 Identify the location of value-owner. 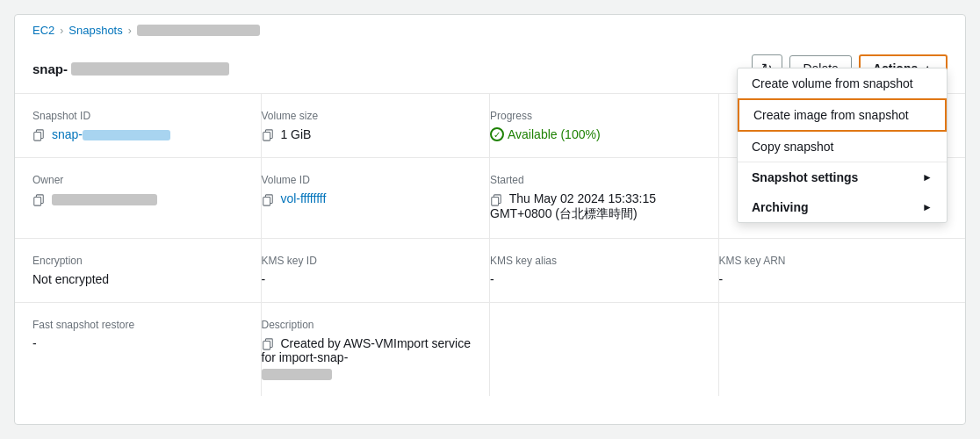
(140, 198).